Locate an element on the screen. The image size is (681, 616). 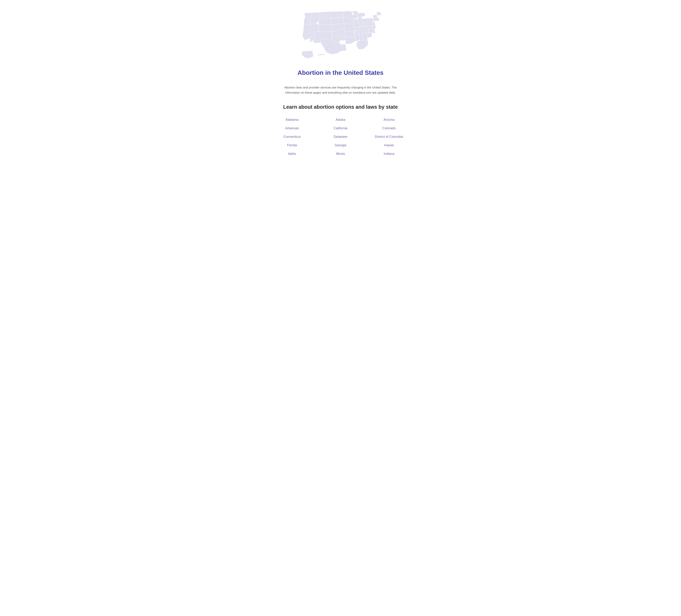
state-link: Alaska is located at coordinates (340, 120).